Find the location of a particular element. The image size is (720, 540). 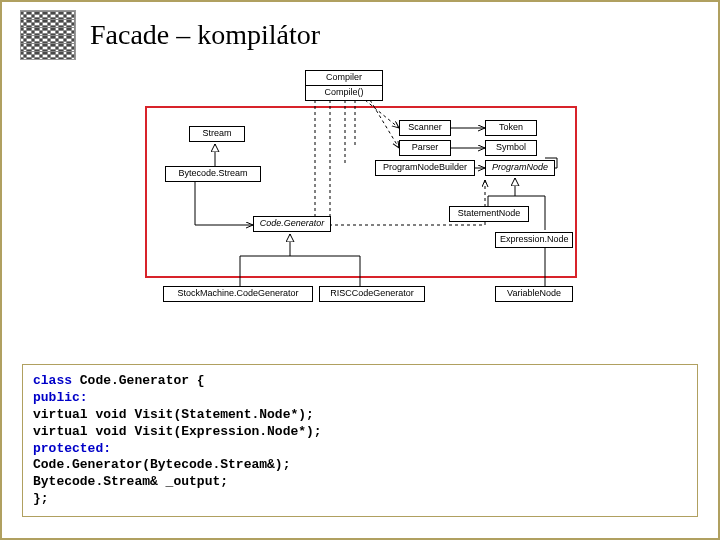

code-line: virtual void Visit(Statement.Node*); is located at coordinates (360, 416).